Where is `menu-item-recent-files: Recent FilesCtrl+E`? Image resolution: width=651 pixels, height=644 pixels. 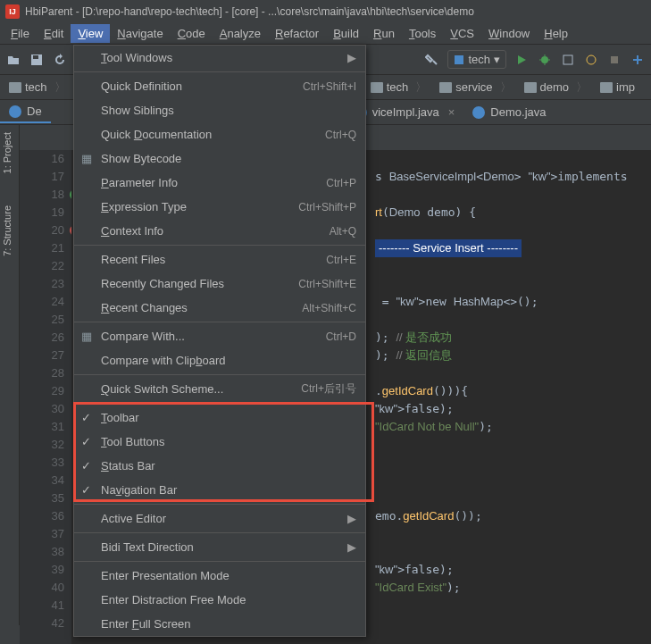
menu-item-recent-files: Recent FilesCtrl+E is located at coordinates (220, 259).